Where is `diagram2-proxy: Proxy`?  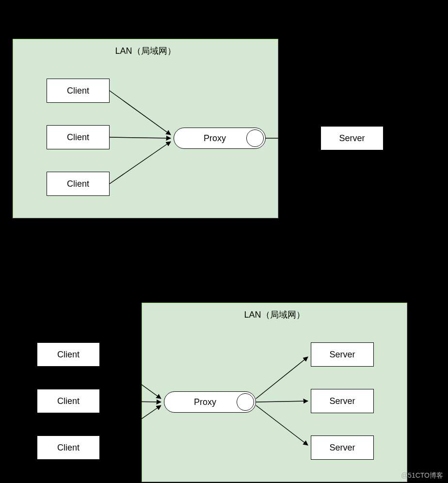
diagram2-proxy: Proxy is located at coordinates (210, 402).